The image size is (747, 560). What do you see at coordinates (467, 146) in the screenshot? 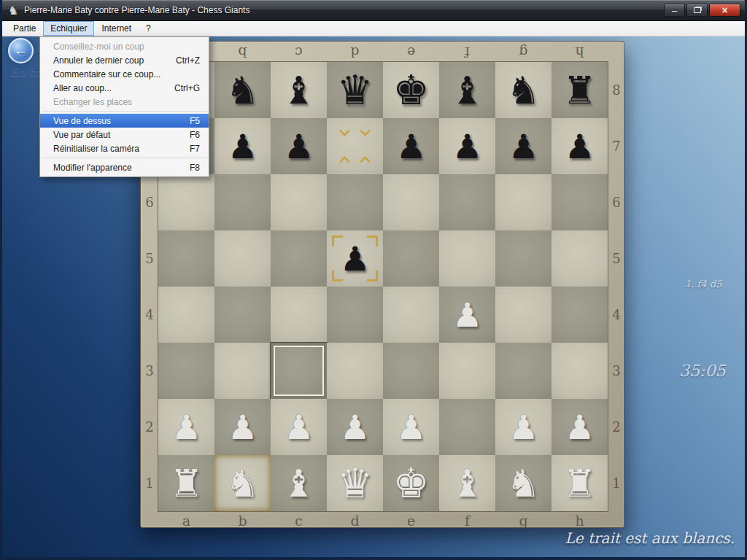
I see `square-f7: ♟` at bounding box center [467, 146].